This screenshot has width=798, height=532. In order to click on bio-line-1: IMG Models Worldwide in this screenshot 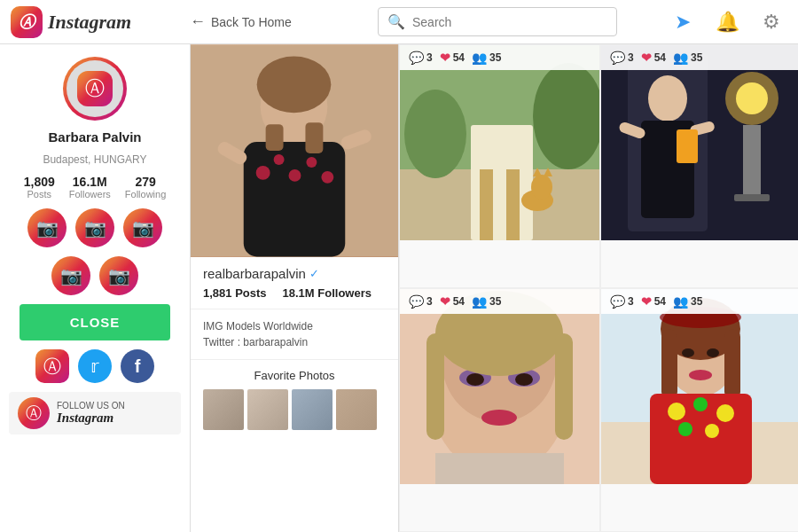, I will do `click(294, 326)`.